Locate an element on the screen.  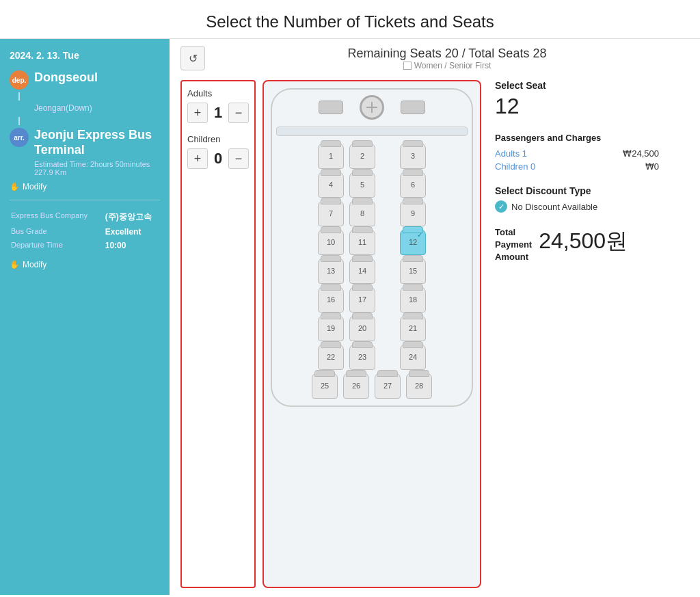
seat-9: 9 is located at coordinates (413, 213).